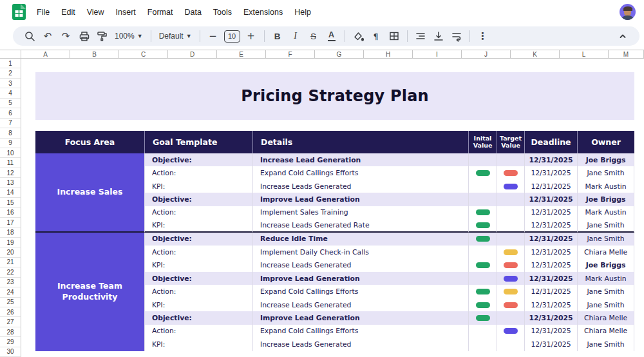 This screenshot has height=357, width=644. Describe the element at coordinates (10, 133) in the screenshot. I see `row-header-8: 8` at that location.